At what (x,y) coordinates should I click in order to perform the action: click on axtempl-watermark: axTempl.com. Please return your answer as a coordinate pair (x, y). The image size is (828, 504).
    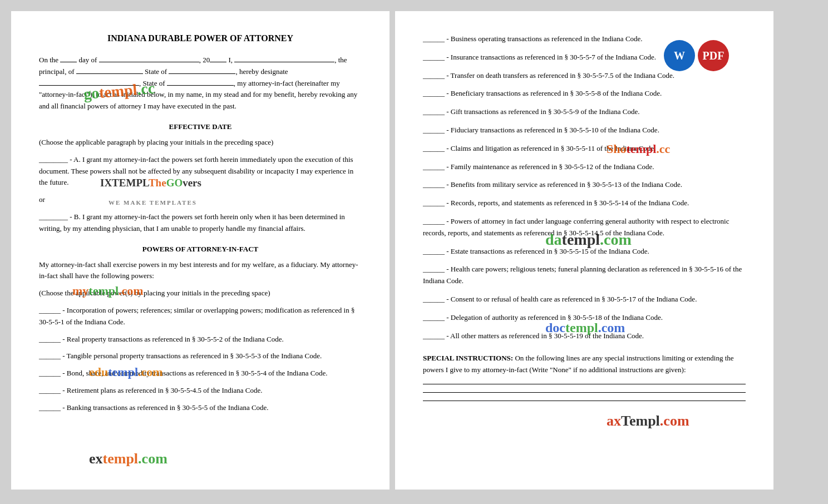
    Looking at the image, I should click on (648, 421).